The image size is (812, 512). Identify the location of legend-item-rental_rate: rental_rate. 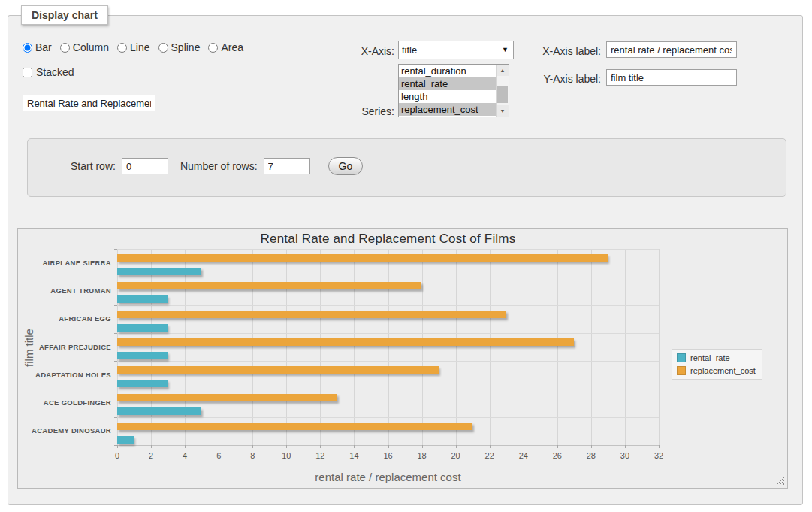
(717, 358).